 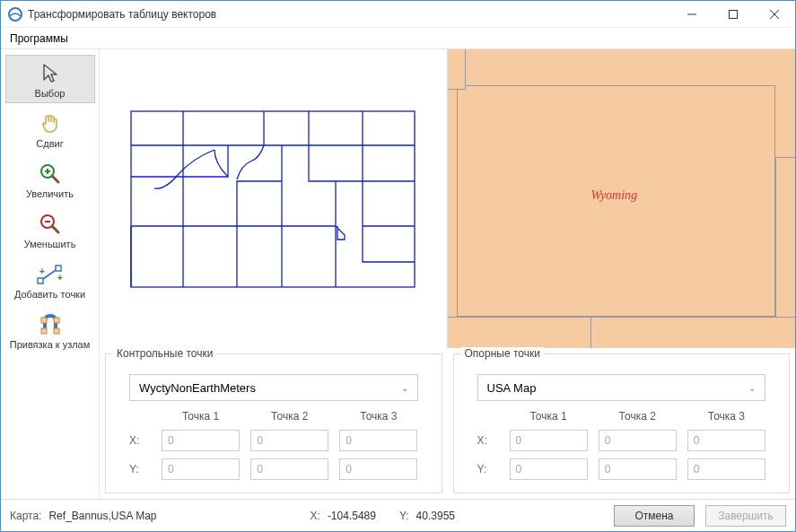 What do you see at coordinates (50, 144) in the screenshot?
I see `tool-pan-label: Сдвиг` at bounding box center [50, 144].